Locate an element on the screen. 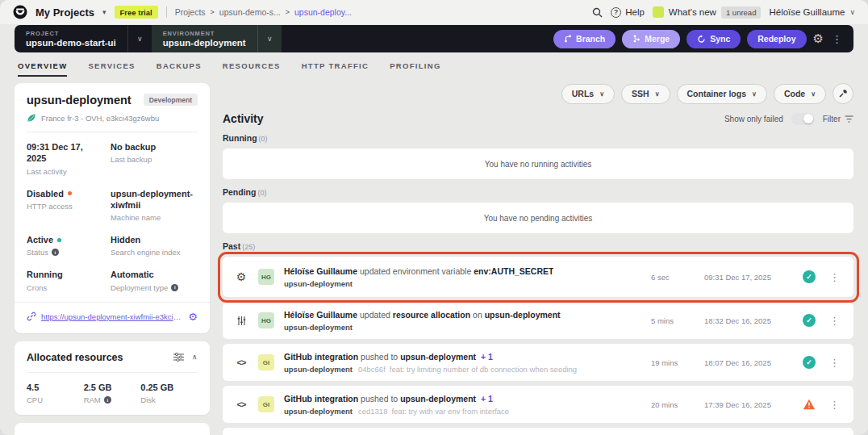 This screenshot has width=868, height=435. pending-section-label: Pending(0) is located at coordinates (538, 192).